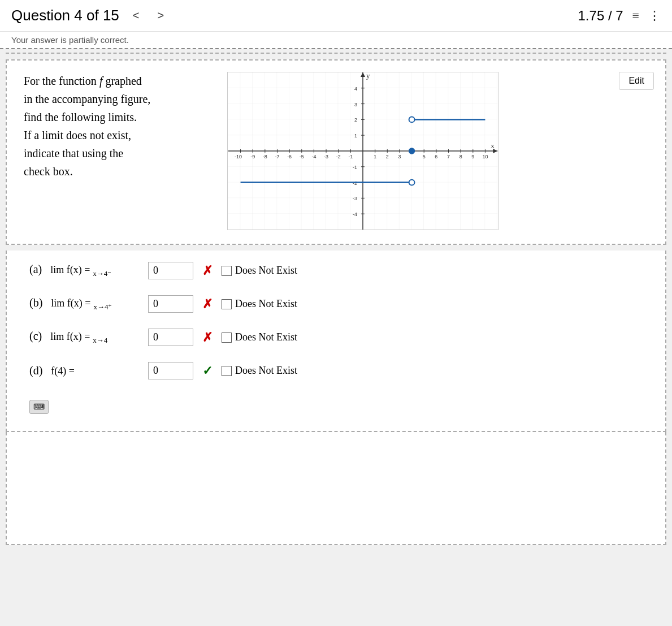 The height and width of the screenshot is (626, 672). I want to click on partial-correct-banner: Your answer is partially correct., so click(336, 41).